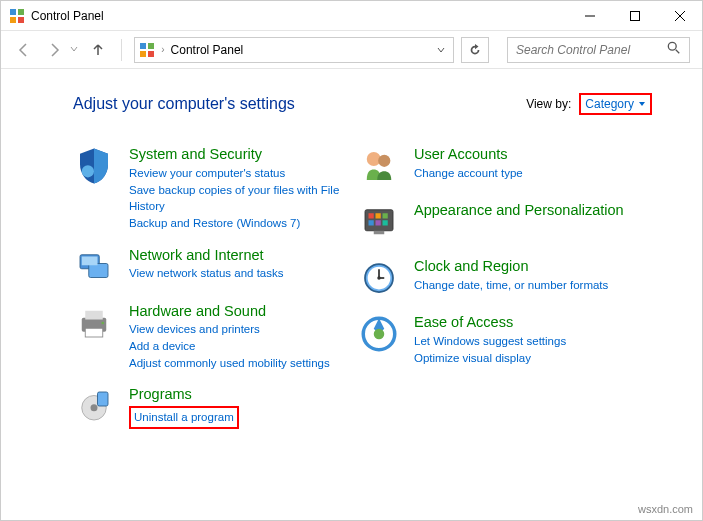  Describe the element at coordinates (500, 340) in the screenshot. I see `category-ease-of-access: Ease of Access Let Windows suggest setti…` at that location.